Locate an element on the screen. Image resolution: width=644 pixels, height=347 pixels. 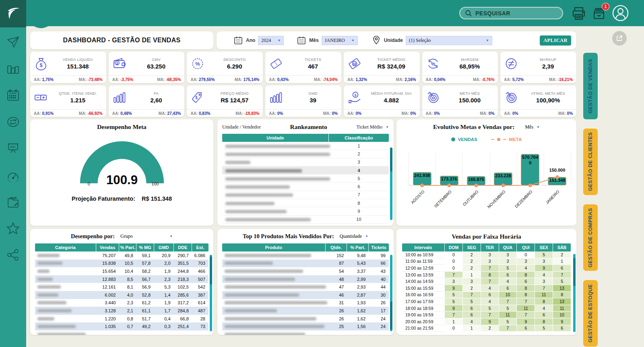
table-row: 8 is located at coordinates (305, 203).